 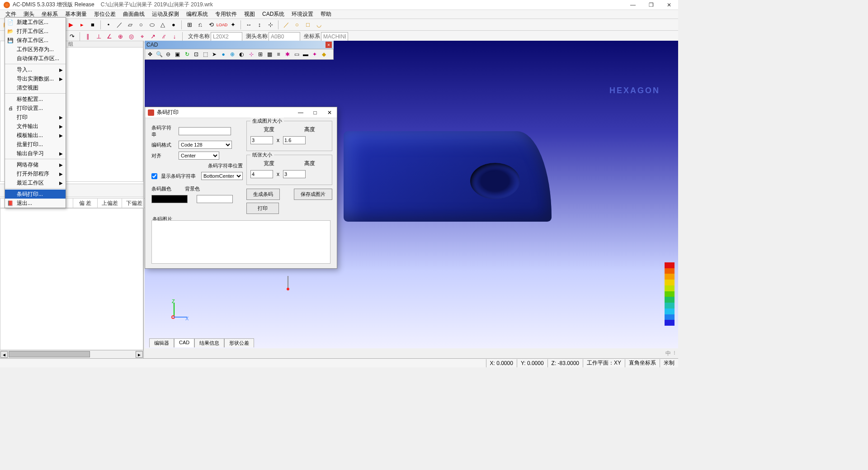 What do you see at coordinates (35, 58) in the screenshot?
I see `file-menu-item-4: 自动保存工作区...` at bounding box center [35, 58].